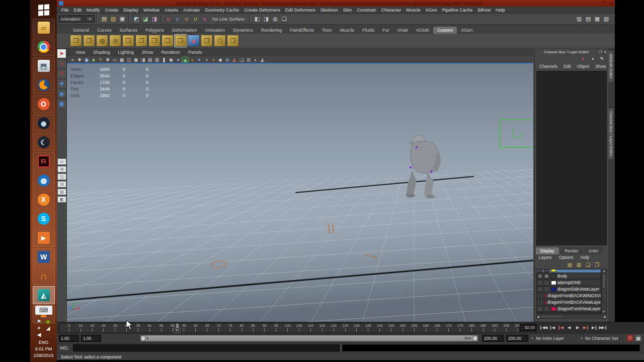 Image resolution: width=644 pixels, height=362 pixels. I want to click on tool-settings-toggle-icon: ▦, so click(597, 19).